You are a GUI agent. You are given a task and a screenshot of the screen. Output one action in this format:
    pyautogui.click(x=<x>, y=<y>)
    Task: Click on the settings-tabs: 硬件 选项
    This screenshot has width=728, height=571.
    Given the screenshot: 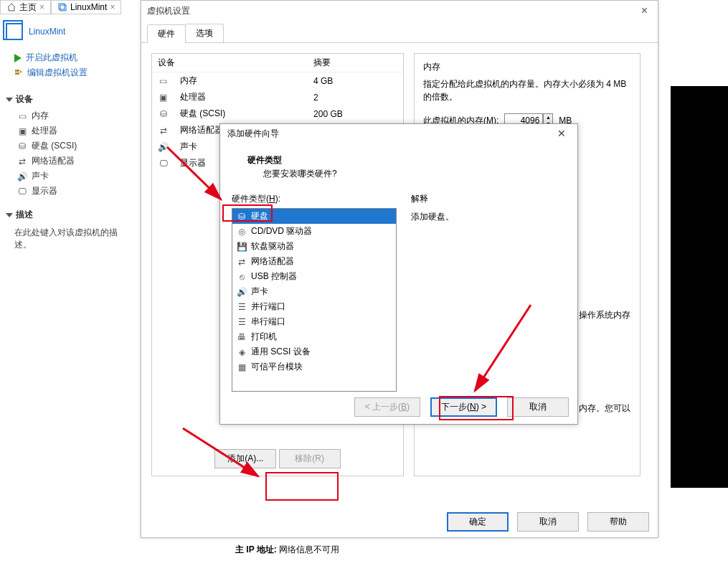 What is the action you would take?
    pyautogui.click(x=400, y=33)
    